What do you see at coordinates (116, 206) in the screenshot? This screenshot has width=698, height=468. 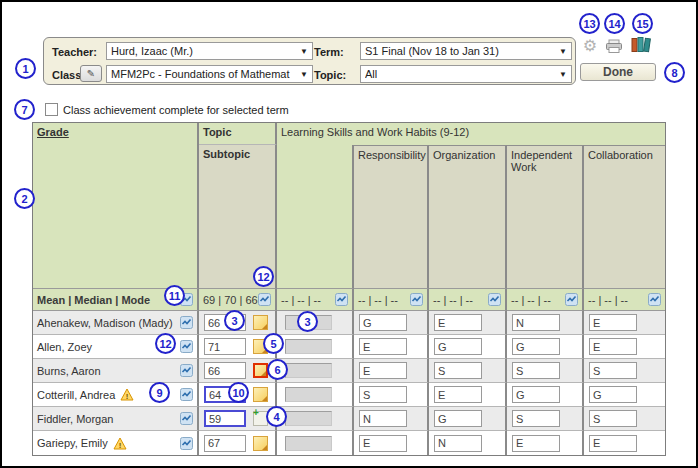 I see `grade-column-header: Grade` at bounding box center [116, 206].